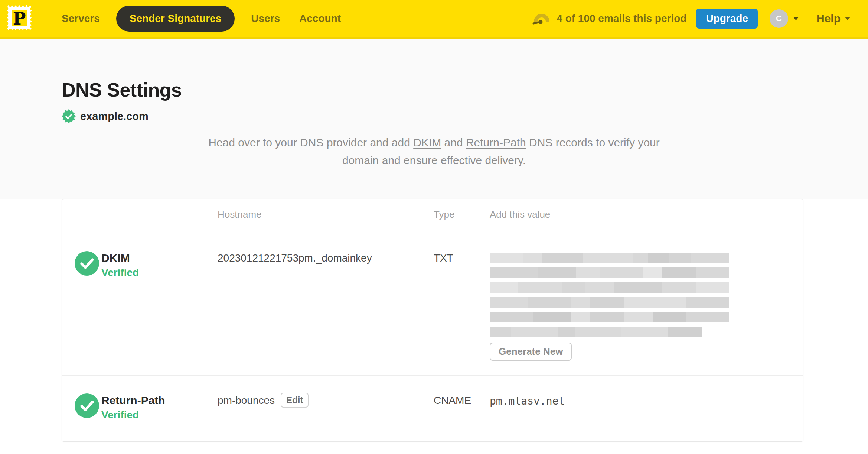 The image size is (868, 454). Describe the element at coordinates (320, 19) in the screenshot. I see `nav-item-account: Account` at that location.